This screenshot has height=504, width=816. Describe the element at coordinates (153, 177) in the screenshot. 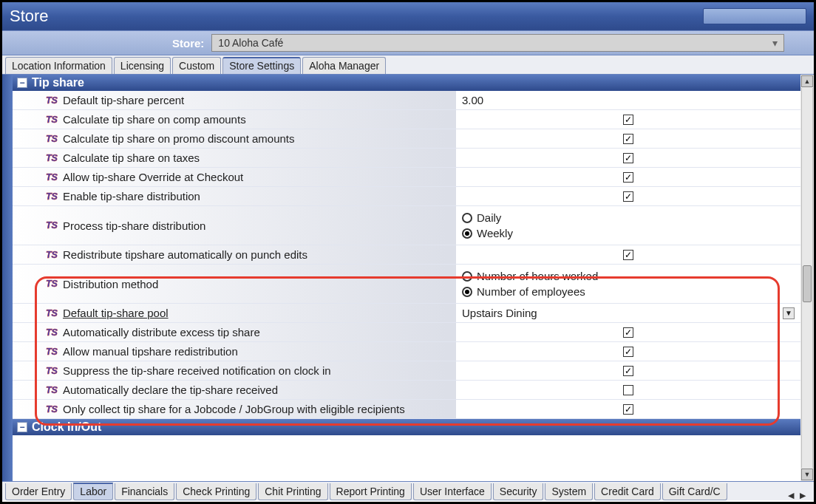

I see `property-label-text: Allow tip-share Override at Checkout` at that location.